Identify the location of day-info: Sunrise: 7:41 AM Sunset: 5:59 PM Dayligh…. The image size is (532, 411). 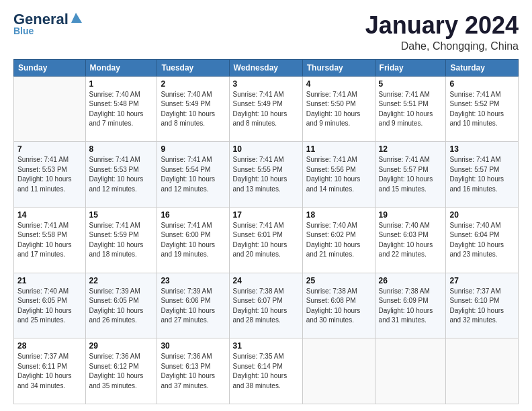
(122, 240).